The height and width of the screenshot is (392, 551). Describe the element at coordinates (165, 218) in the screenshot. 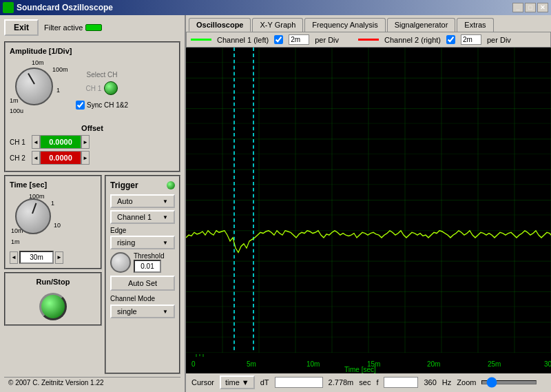

I see `trigger-channel-arrow: ▼` at that location.